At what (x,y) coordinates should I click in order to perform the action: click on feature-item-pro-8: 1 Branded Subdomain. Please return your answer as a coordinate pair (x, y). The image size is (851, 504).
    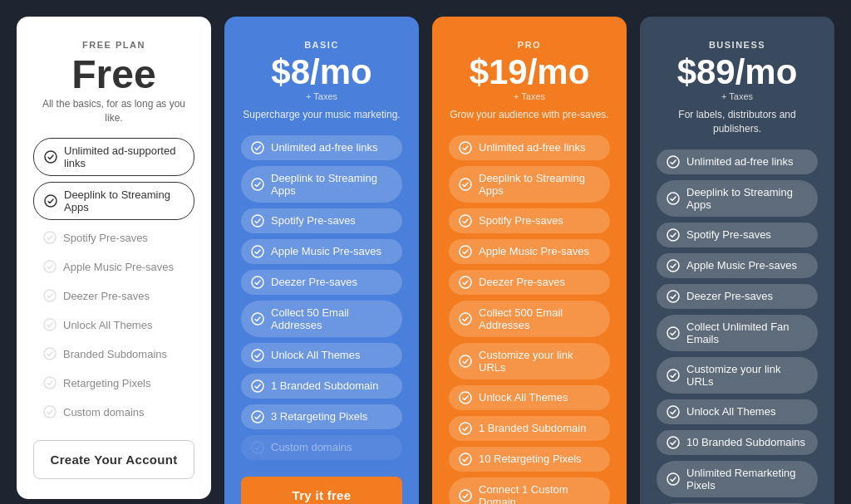
    Looking at the image, I should click on (529, 428).